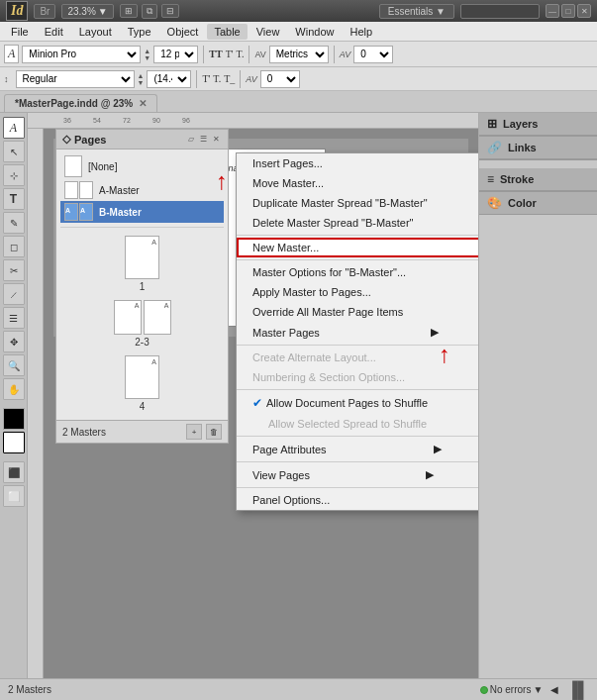 This screenshot has width=597, height=700. I want to click on fill-color, so click(14, 419).